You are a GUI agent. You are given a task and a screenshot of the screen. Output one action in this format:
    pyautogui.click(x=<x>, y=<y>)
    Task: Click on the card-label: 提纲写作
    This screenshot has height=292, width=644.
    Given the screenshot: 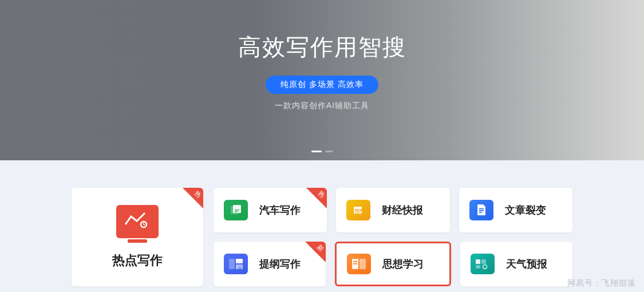 What is the action you would take?
    pyautogui.click(x=280, y=264)
    